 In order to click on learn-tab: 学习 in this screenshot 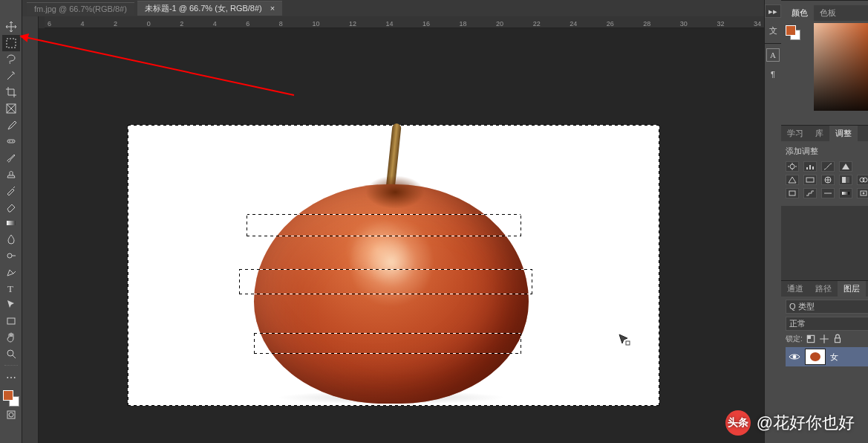, I will do `click(795, 134)`.